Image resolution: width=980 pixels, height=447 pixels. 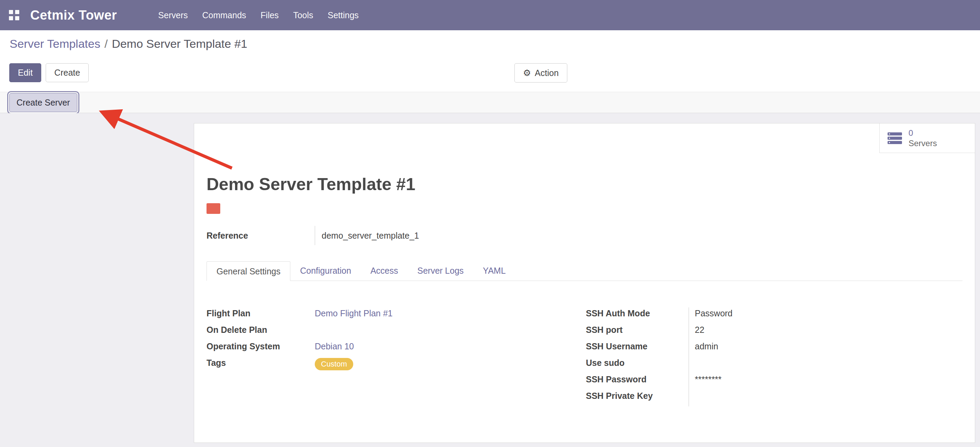 What do you see at coordinates (772, 349) in the screenshot?
I see `field-ssh-username: SSH Username admin` at bounding box center [772, 349].